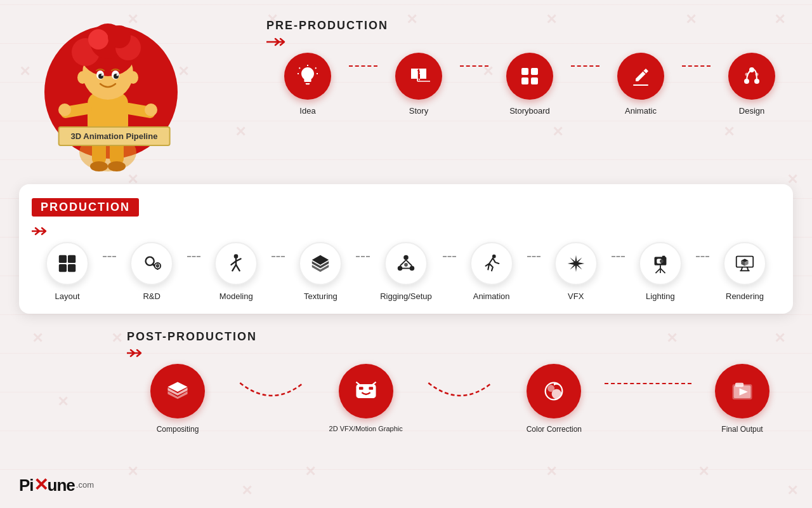  I want to click on step-rd-label: R&D, so click(151, 296).